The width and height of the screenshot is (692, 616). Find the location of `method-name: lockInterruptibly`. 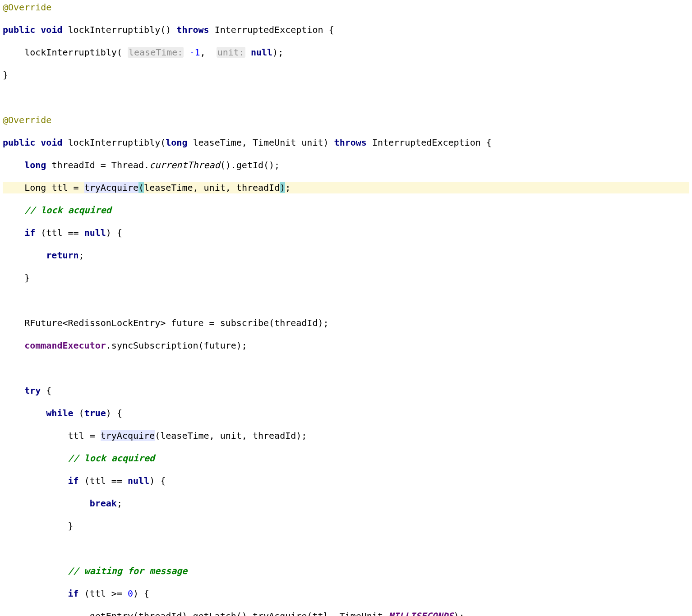

method-name: lockInterruptibly is located at coordinates (115, 30).